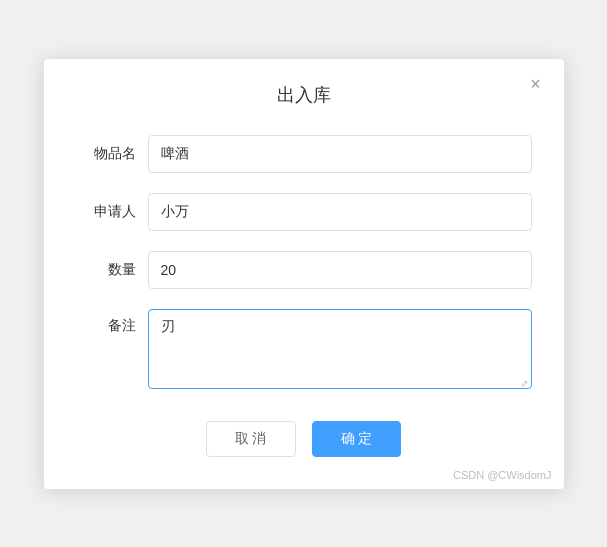 The height and width of the screenshot is (547, 607). Describe the element at coordinates (340, 351) in the screenshot. I see `remark-textarea-wrapper: ⇗` at that location.